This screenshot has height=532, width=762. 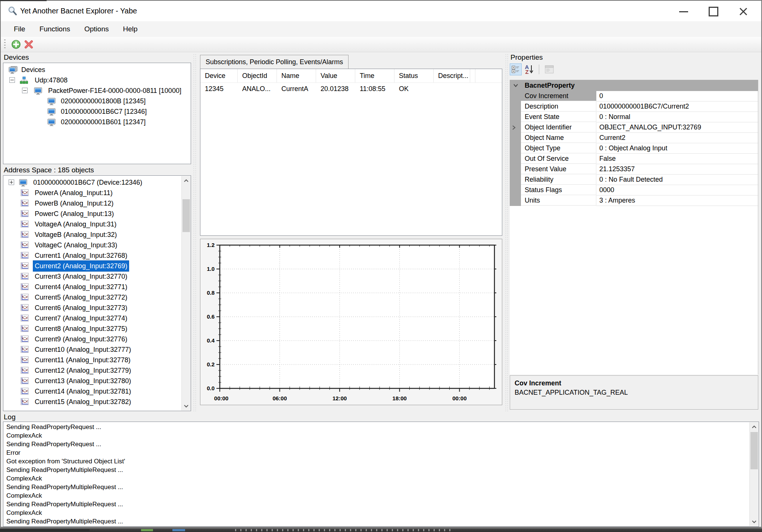 What do you see at coordinates (97, 70) in the screenshot?
I see `tree-node: Devices` at bounding box center [97, 70].